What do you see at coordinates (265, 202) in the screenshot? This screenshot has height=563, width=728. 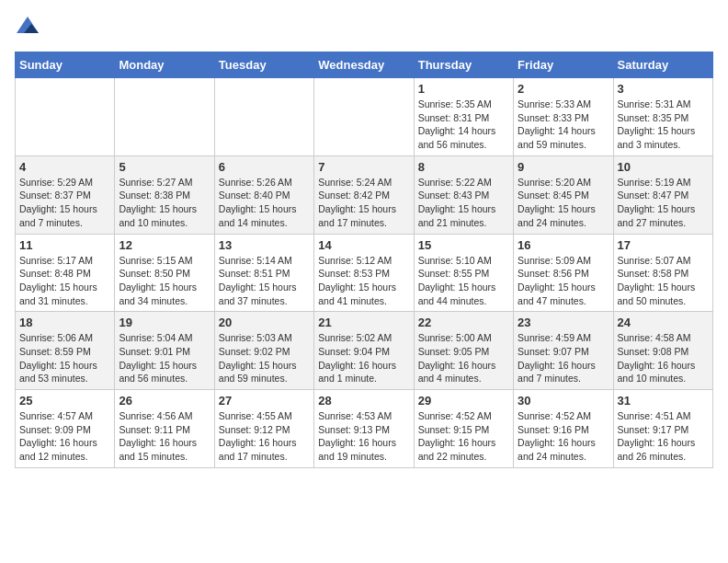 I see `day-info: Sunrise: 5:26 AM Sunset: 8:40 PM Dayligh…` at bounding box center [265, 202].